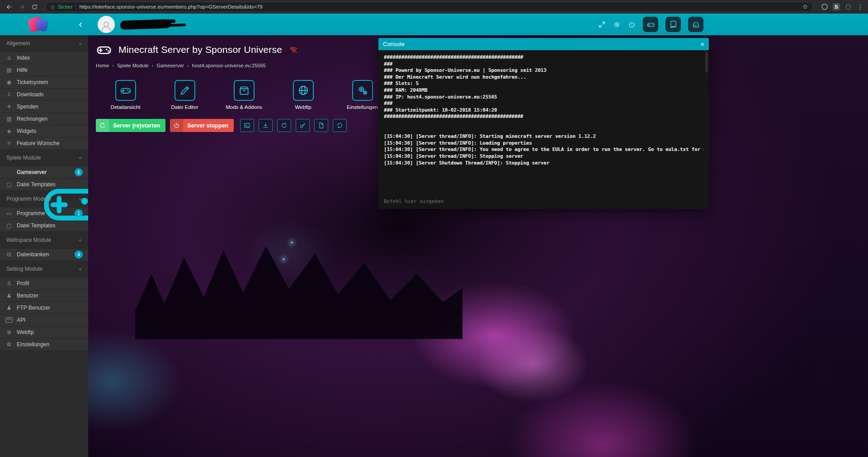 The height and width of the screenshot is (457, 868). I want to click on sidebar-section-items: ⊟Datenbanken4, so click(44, 254).